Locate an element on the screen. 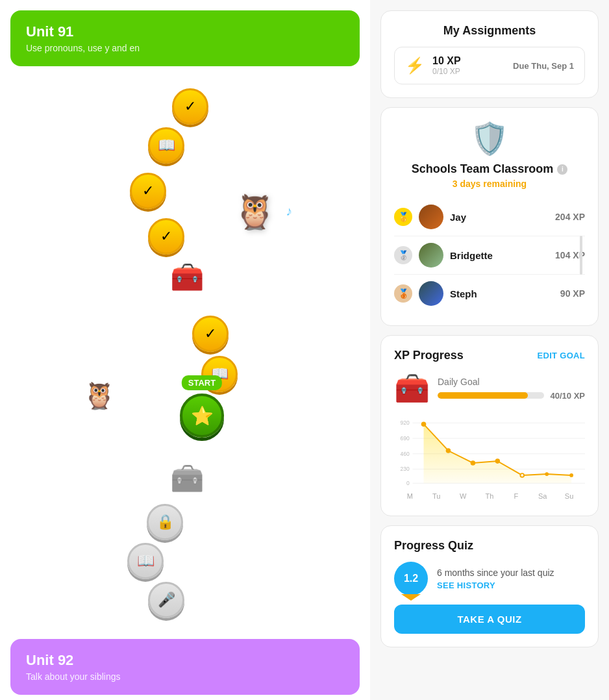  player-name-1: Jay is located at coordinates (499, 217).